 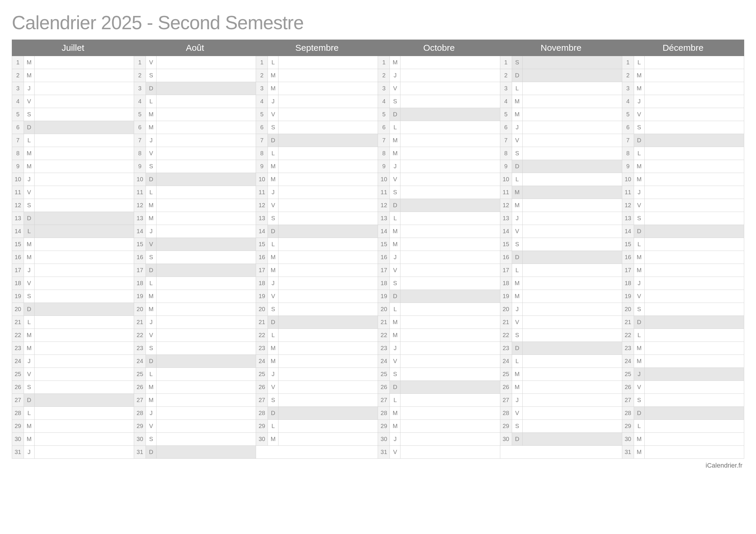 I want to click on day-cell: 23M, so click(x=317, y=348).